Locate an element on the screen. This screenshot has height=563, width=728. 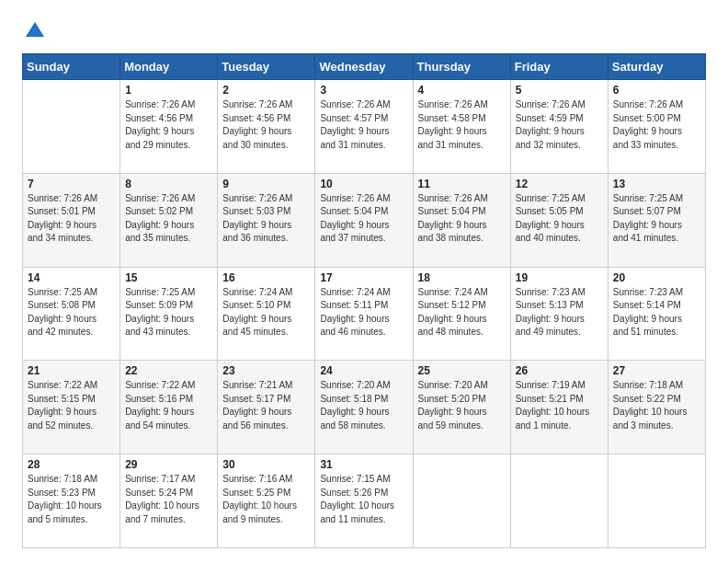
calendar-cell: 11Sunrise: 7:26 AM Sunset: 5:04 PM Dayli… is located at coordinates (461, 220).